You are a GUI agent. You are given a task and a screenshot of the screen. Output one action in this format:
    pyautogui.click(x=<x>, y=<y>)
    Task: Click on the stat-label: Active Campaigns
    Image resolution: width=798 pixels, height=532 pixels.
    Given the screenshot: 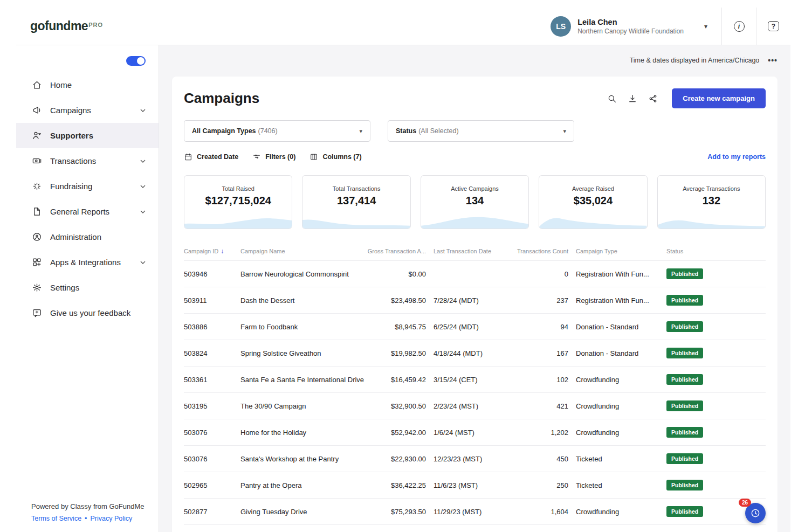 What is the action you would take?
    pyautogui.click(x=474, y=189)
    